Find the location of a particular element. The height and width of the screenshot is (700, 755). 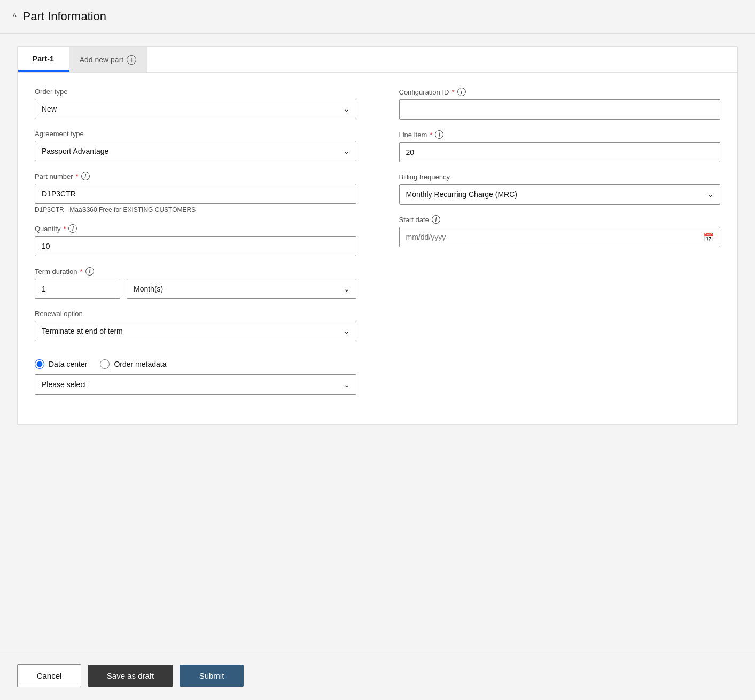

line-item-label: Line item * i is located at coordinates (560, 135).